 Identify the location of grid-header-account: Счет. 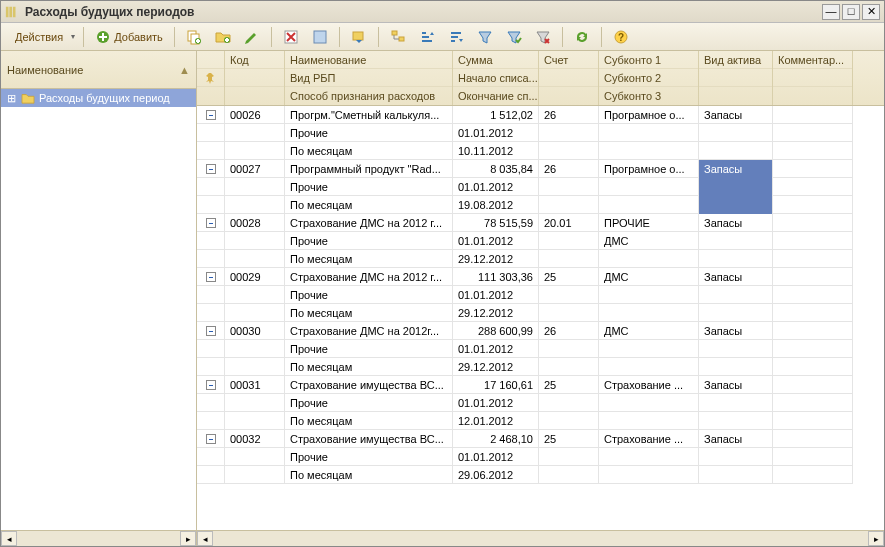
(569, 78).